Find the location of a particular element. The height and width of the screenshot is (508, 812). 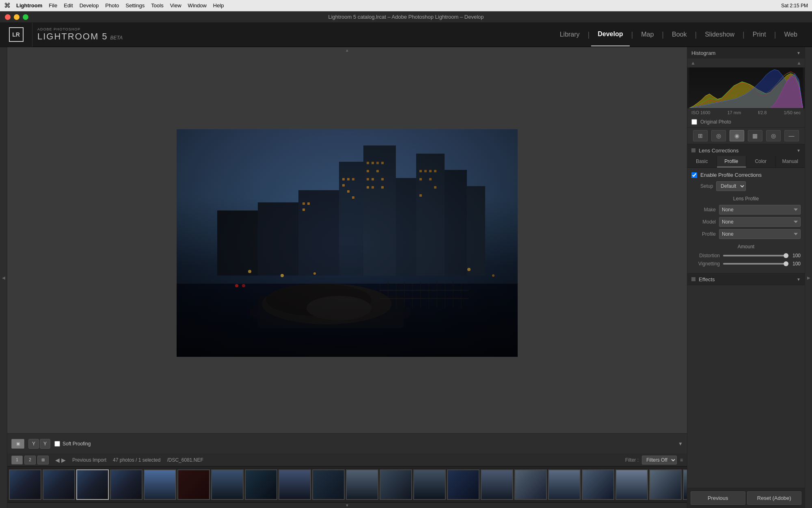

label-y2: Y is located at coordinates (45, 444).